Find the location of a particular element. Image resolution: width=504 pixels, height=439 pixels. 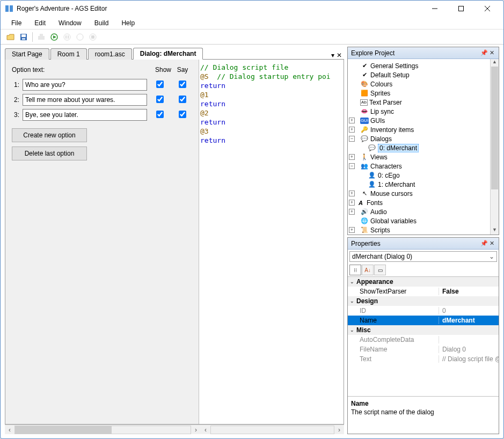

cursor-icon: ↖ is located at coordinates (364, 194).